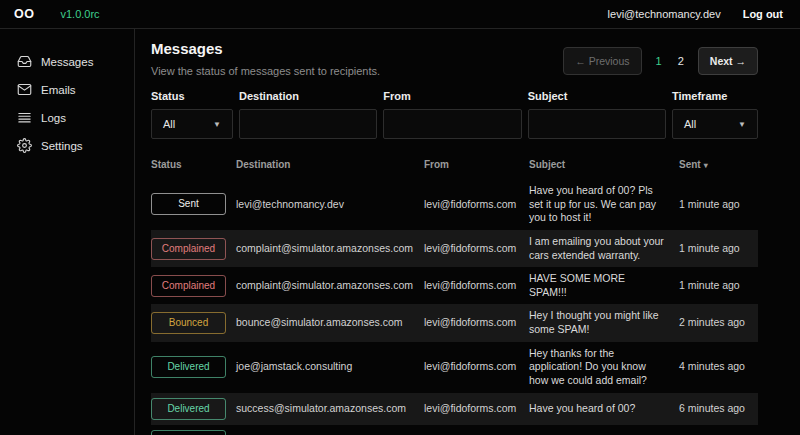 The height and width of the screenshot is (435, 800). What do you see at coordinates (266, 48) in the screenshot?
I see `page-title: Messages` at bounding box center [266, 48].